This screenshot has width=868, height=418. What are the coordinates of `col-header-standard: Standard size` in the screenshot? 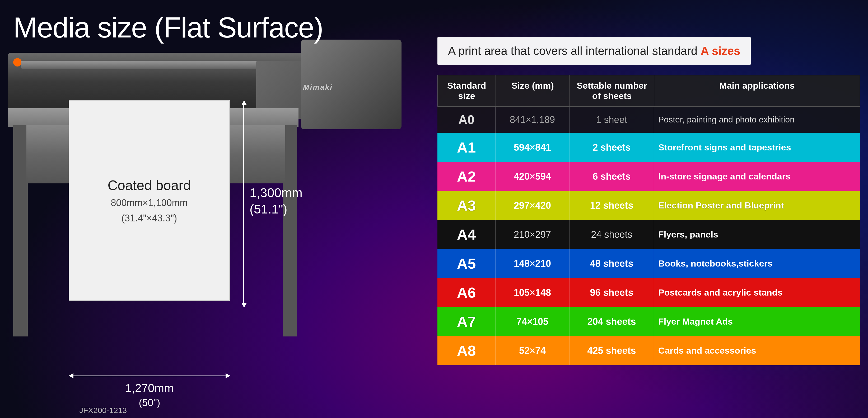 It's located at (467, 91).